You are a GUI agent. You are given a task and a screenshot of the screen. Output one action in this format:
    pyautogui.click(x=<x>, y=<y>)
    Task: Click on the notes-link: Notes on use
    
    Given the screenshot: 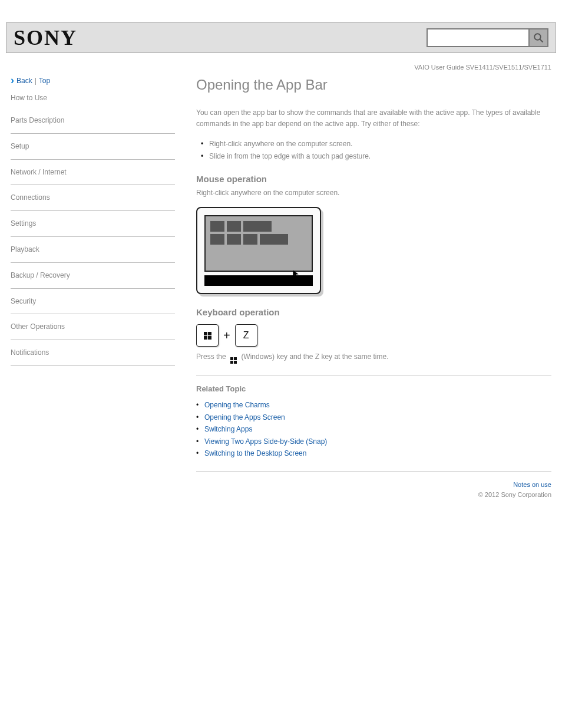 What is the action you would take?
    pyautogui.click(x=533, y=485)
    